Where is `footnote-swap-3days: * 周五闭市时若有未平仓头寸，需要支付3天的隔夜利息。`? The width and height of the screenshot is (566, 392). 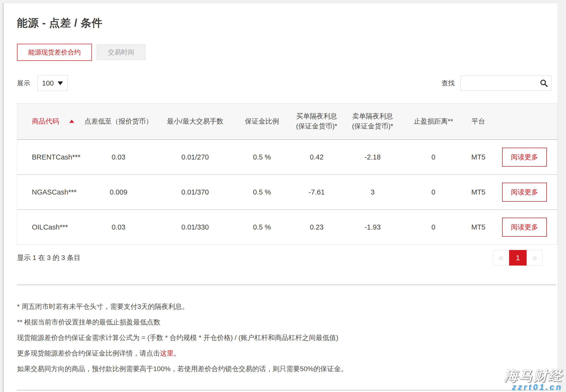 footnote-swap-3days: * 周五闭市时若有未平仓头寸，需要支付3天的隔夜利息。 is located at coordinates (287, 307).